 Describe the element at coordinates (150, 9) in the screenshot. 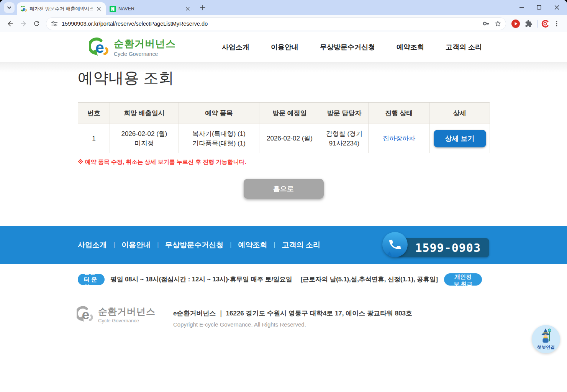

I see `tab-title: NAVER` at that location.